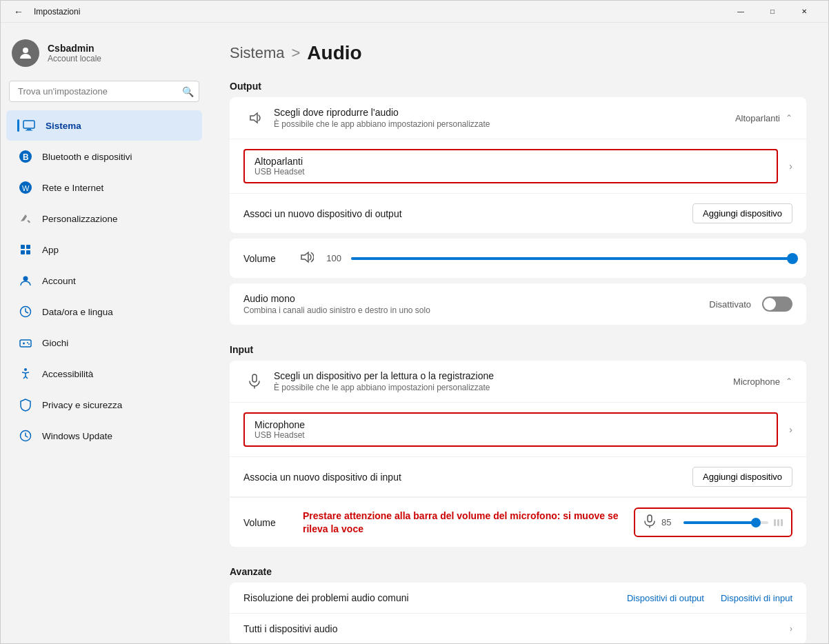 The height and width of the screenshot is (644, 829). I want to click on paint-icon, so click(26, 219).